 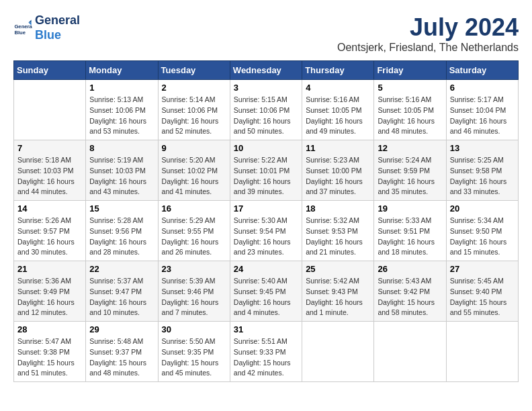 What do you see at coordinates (339, 71) in the screenshot?
I see `header-cell-thursday: Thursday` at bounding box center [339, 71].